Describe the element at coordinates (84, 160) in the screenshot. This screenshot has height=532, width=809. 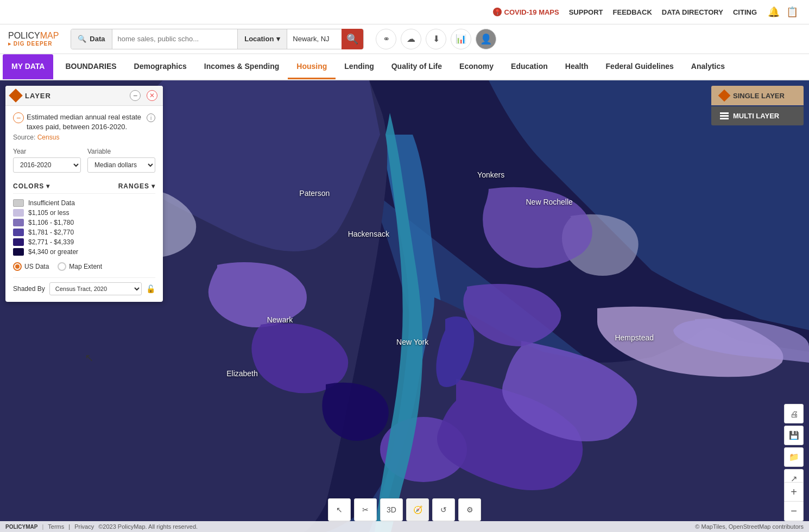
I see `layer-controls: Year 2016-2020 Variable Median dollars` at that location.